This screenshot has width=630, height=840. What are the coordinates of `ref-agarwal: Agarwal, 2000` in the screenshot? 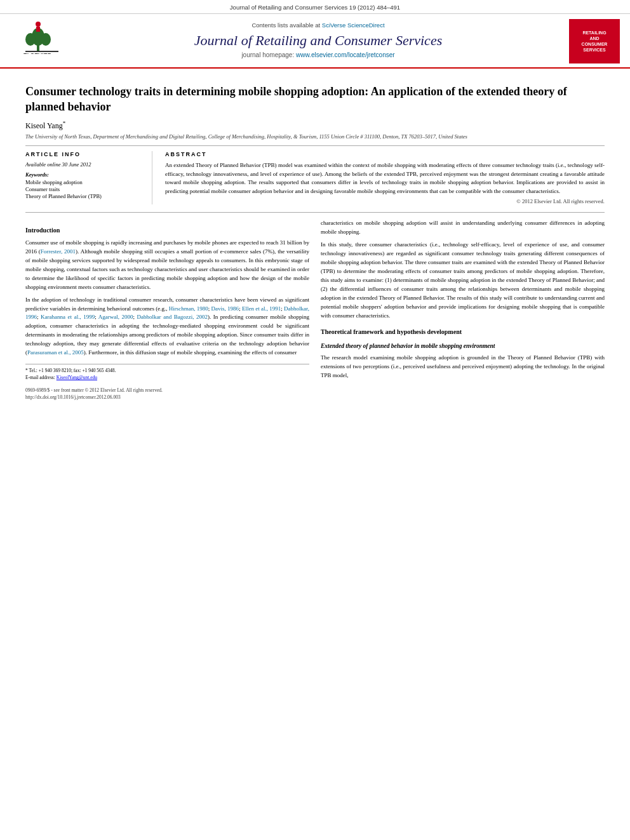 It's located at (116, 317).